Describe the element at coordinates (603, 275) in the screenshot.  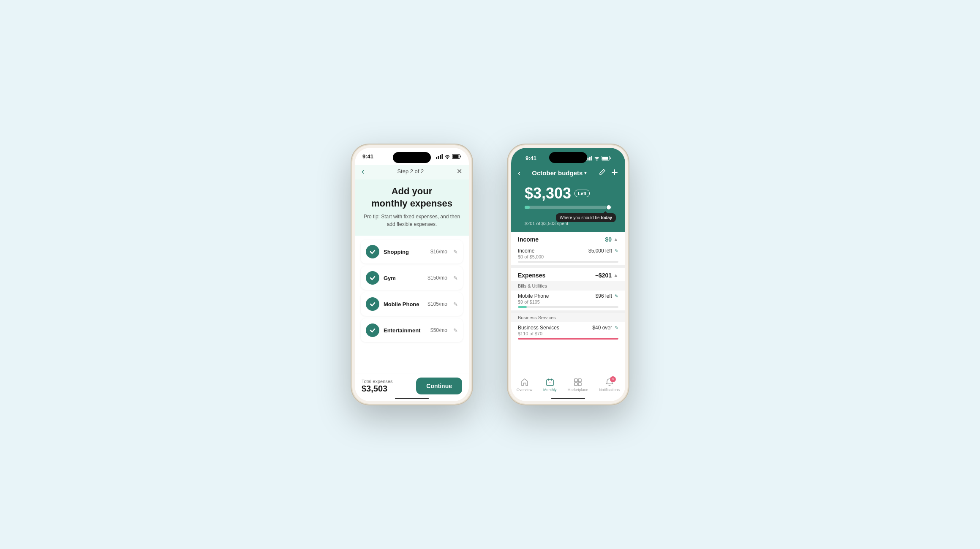
I see `expenses-section-amount: –$201` at that location.